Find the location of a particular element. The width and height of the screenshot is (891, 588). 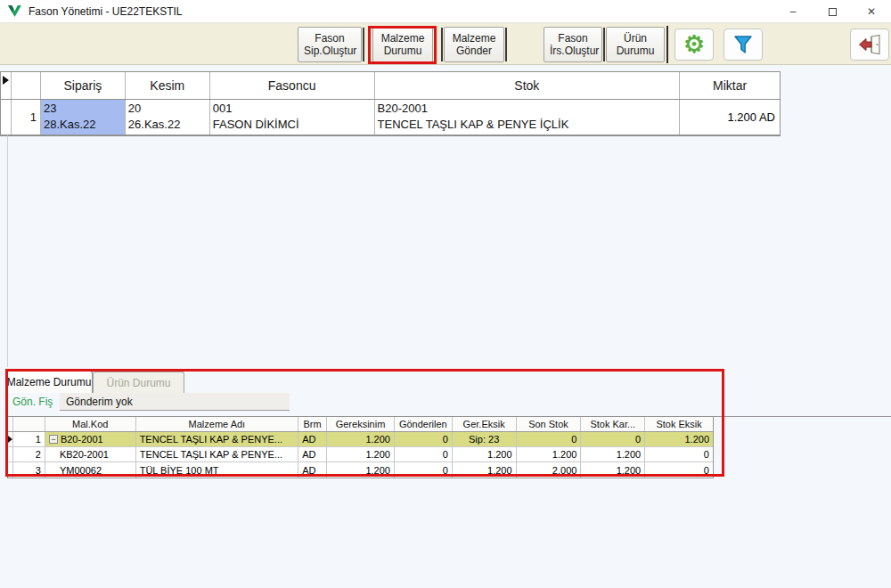

malkod-cell: KB20-2001 is located at coordinates (91, 454).